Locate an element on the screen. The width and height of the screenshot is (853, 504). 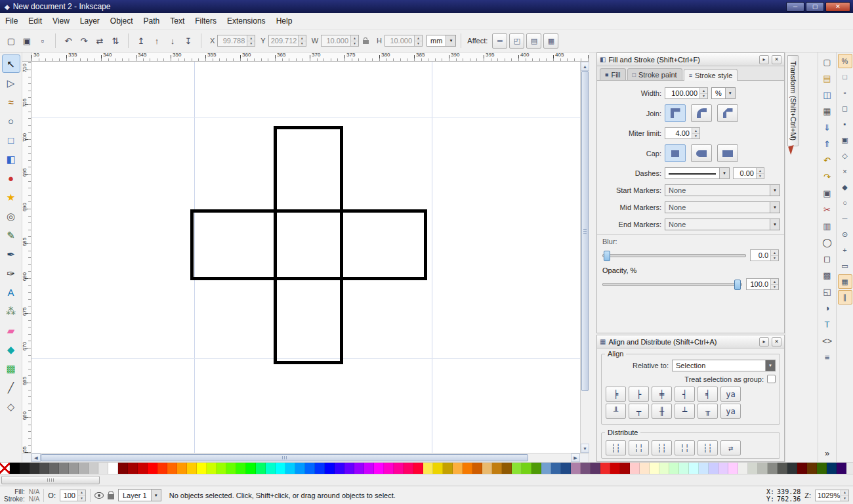
import-bitmap-button: ⇓ is located at coordinates (827, 127).